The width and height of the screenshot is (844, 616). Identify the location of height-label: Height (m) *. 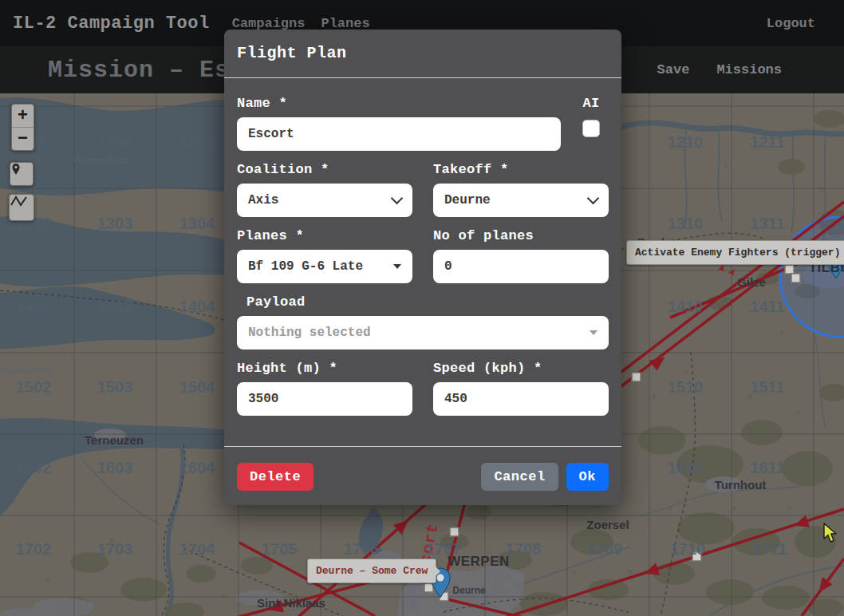
(325, 369).